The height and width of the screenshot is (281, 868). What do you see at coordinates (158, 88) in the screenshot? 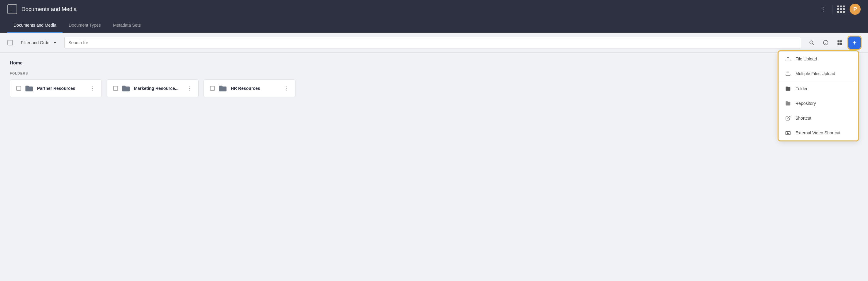
I see `folder-name-1: Marketing Resource...` at bounding box center [158, 88].